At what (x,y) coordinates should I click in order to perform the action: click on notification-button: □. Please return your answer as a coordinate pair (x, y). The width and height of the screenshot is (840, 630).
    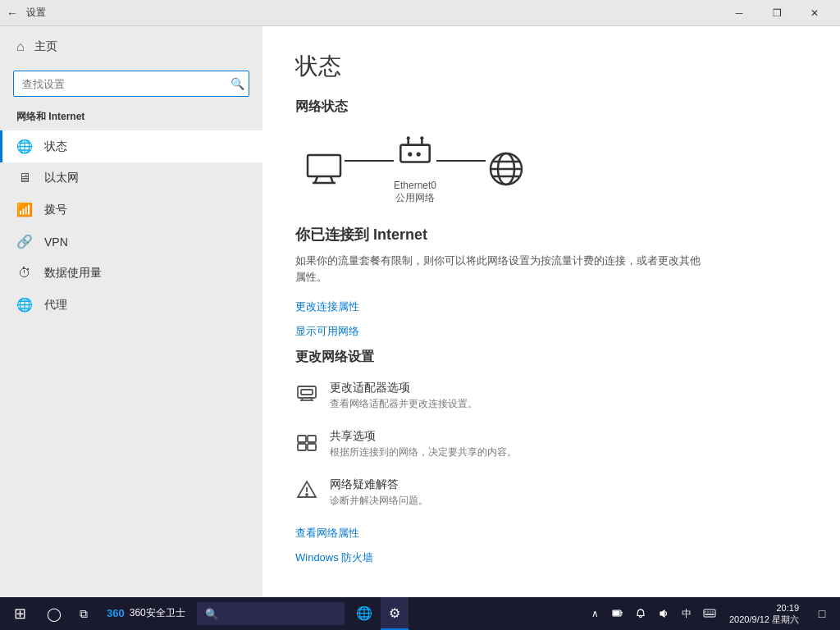
    Looking at the image, I should click on (822, 614).